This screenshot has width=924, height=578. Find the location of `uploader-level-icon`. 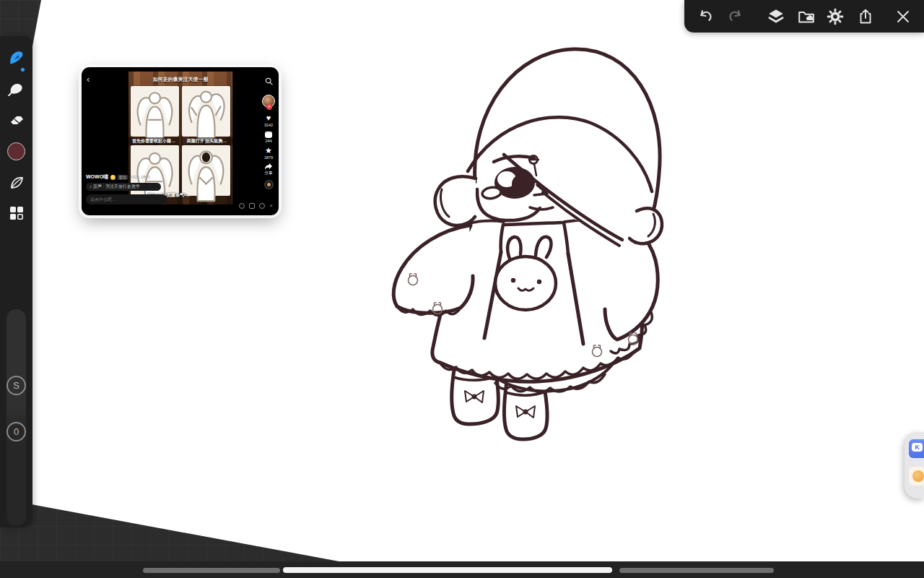

uploader-level-icon is located at coordinates (113, 178).